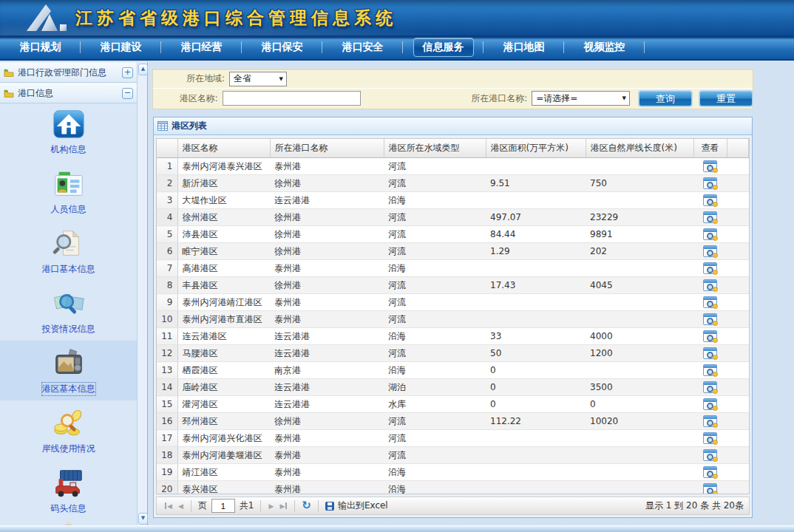  Describe the element at coordinates (121, 47) in the screenshot. I see `nav-tab: 港口建设` at that location.